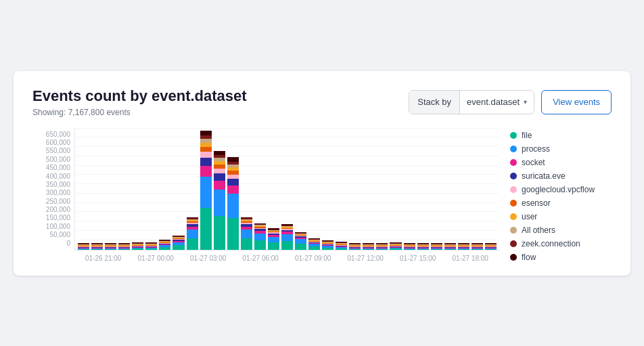 The height and width of the screenshot is (346, 644). Describe the element at coordinates (206, 133) in the screenshot. I see `bar-segment-flow` at that location.